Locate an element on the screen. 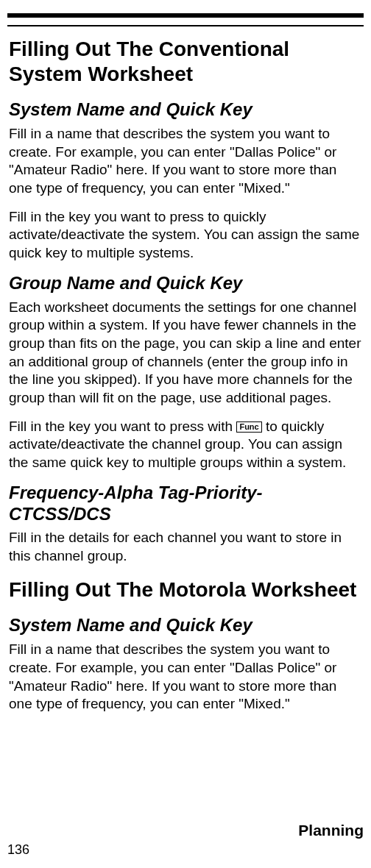 This screenshot has height=868, width=371. heading-frequency-alpha: Frequency-Alpha Tag-Priority-CTCSS/DCS is located at coordinates (186, 504).